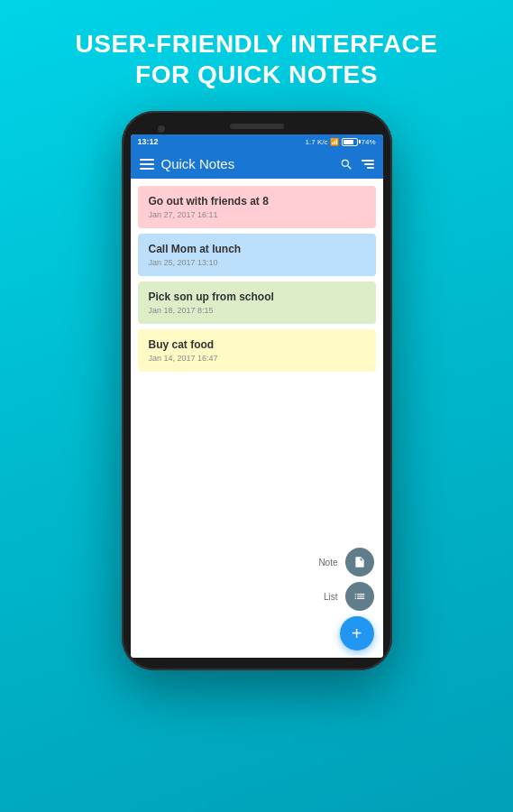 Image resolution: width=513 pixels, height=812 pixels. I want to click on note-card-3: Pick son up from school Jan 18, 2017 8:1…, so click(257, 303).